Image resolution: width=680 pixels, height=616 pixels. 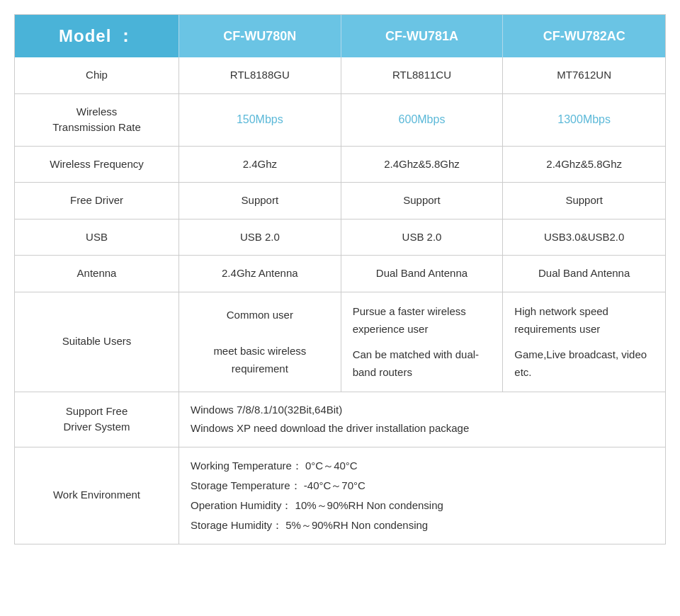 What do you see at coordinates (422, 342) in the screenshot?
I see `suitable-users-col2: Pursue a faster wireless experience user…` at bounding box center [422, 342].